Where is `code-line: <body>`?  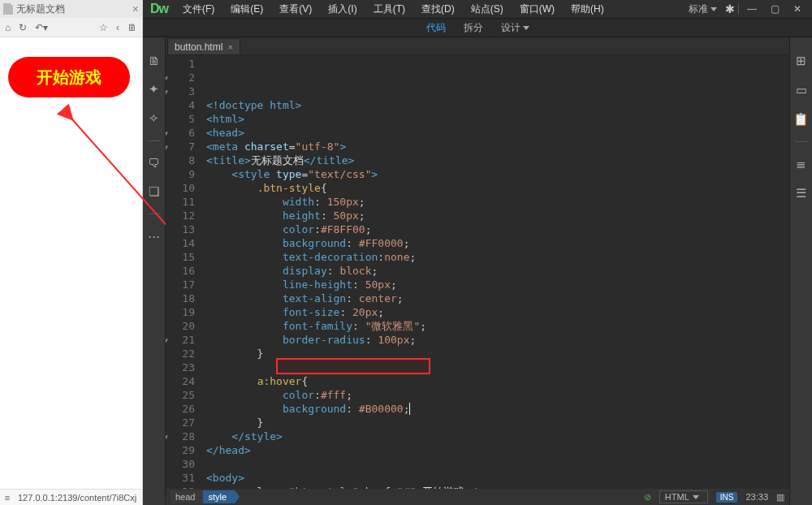 code-line: <body> is located at coordinates (498, 477).